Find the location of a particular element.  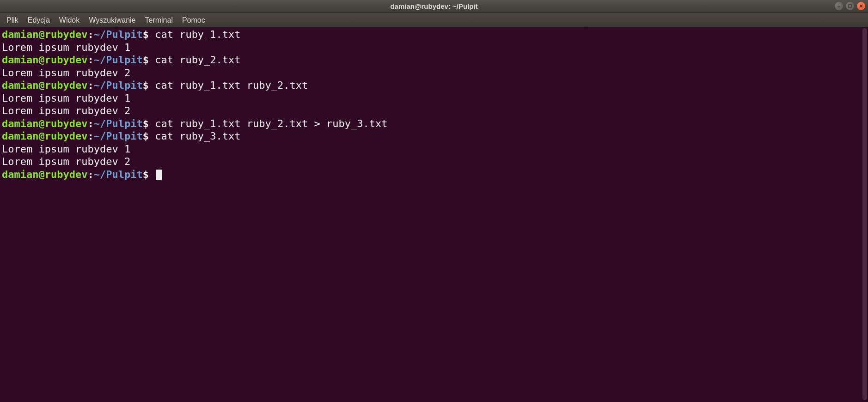

menu-view: Widok is located at coordinates (69, 20).